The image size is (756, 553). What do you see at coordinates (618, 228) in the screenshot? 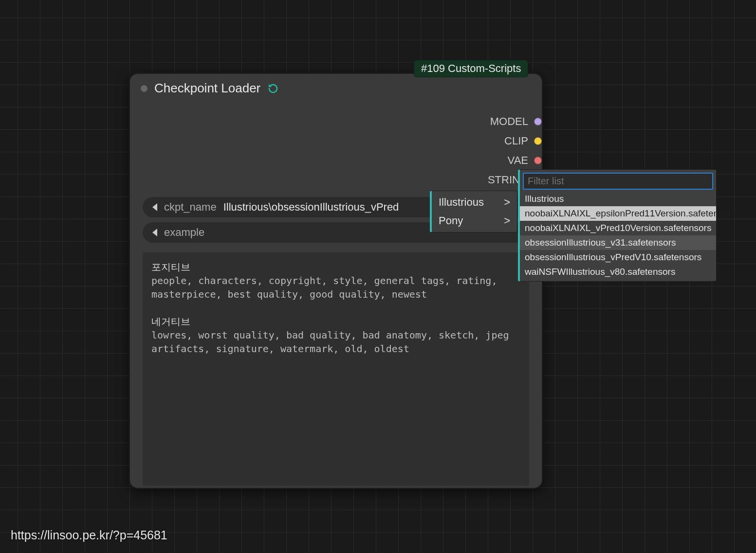
I see `dropdown-item: noobaiXLNAIXL_vPred10Version.safetensors` at bounding box center [618, 228].